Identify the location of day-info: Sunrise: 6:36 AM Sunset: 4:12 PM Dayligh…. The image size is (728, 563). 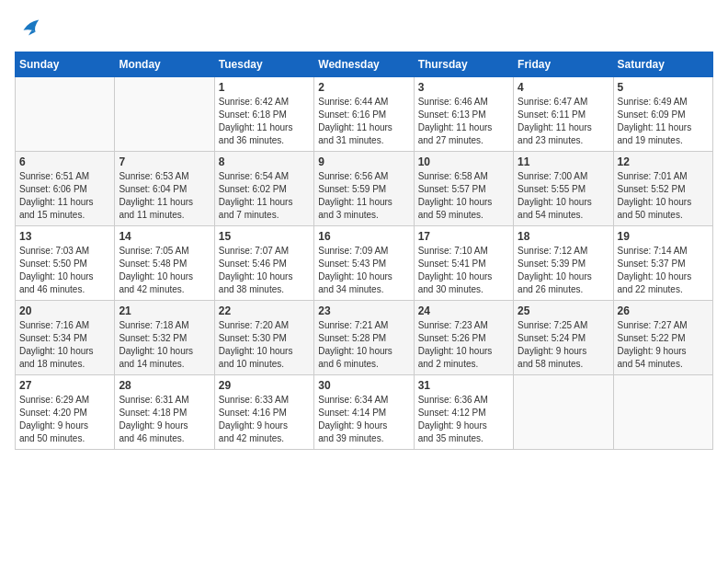
(463, 419).